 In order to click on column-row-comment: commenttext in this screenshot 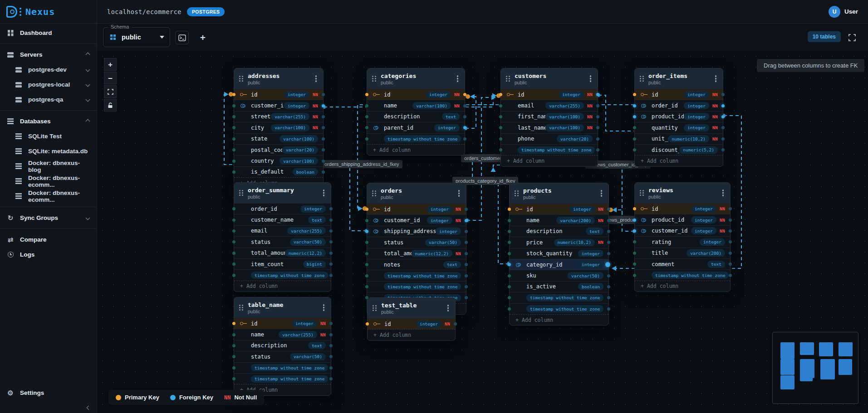, I will do `click(682, 264)`.